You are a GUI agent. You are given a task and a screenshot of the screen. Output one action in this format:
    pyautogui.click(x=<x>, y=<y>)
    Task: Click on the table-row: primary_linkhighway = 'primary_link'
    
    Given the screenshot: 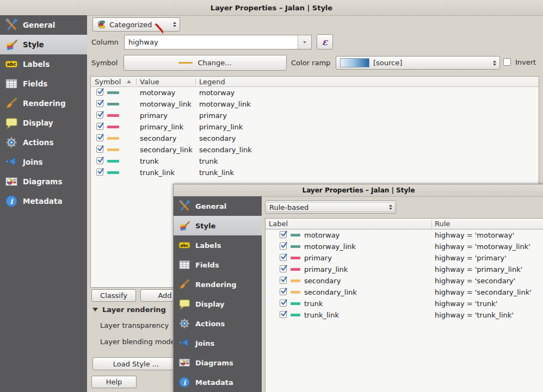 What is the action you would take?
    pyautogui.click(x=404, y=270)
    